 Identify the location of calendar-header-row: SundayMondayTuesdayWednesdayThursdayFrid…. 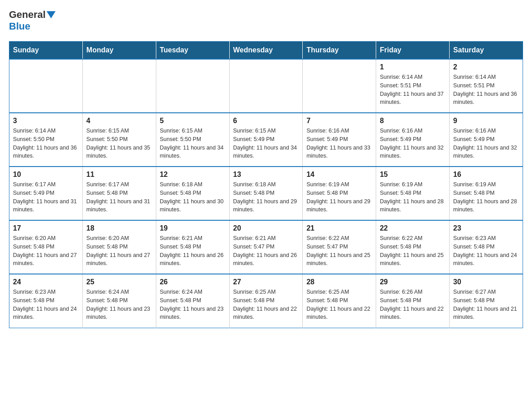
(266, 51).